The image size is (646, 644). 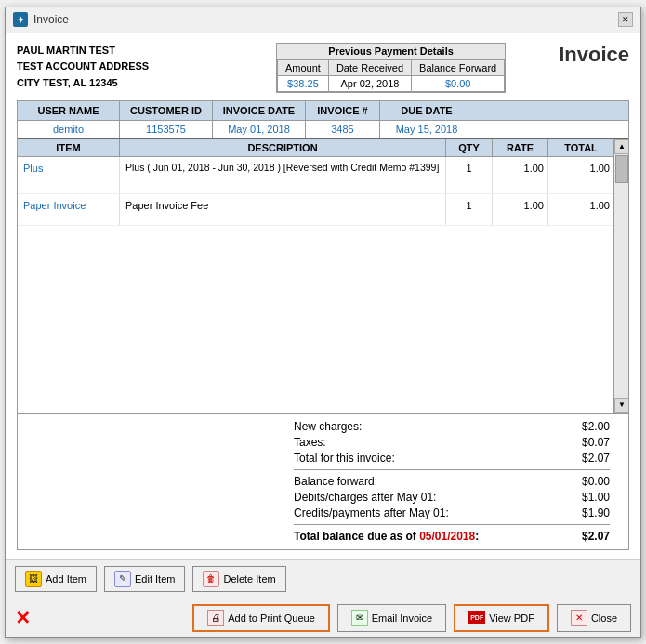 What do you see at coordinates (452, 458) in the screenshot?
I see `totals-invoice-total: Total for this invoice: $2.07` at bounding box center [452, 458].